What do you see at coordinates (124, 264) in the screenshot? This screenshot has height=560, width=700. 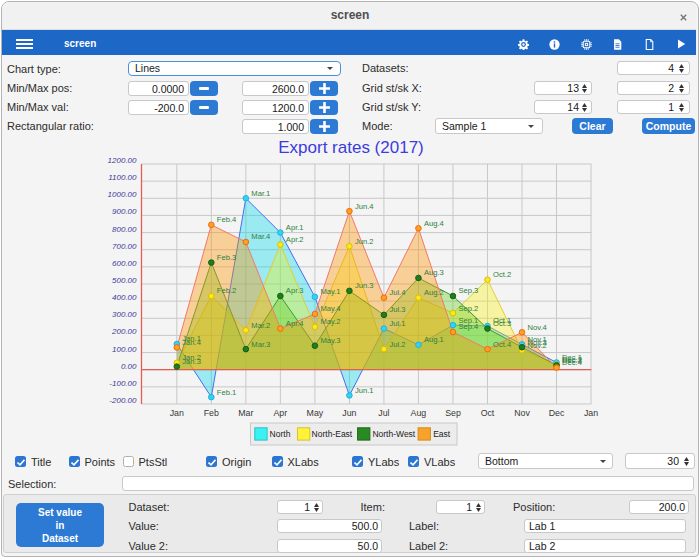 I see `svg-text: 600.00` at bounding box center [124, 264].